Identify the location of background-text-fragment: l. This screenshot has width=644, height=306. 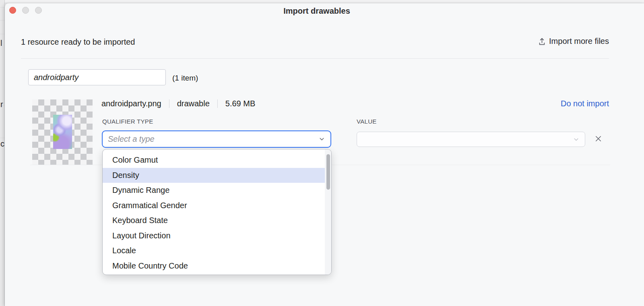
(1, 43).